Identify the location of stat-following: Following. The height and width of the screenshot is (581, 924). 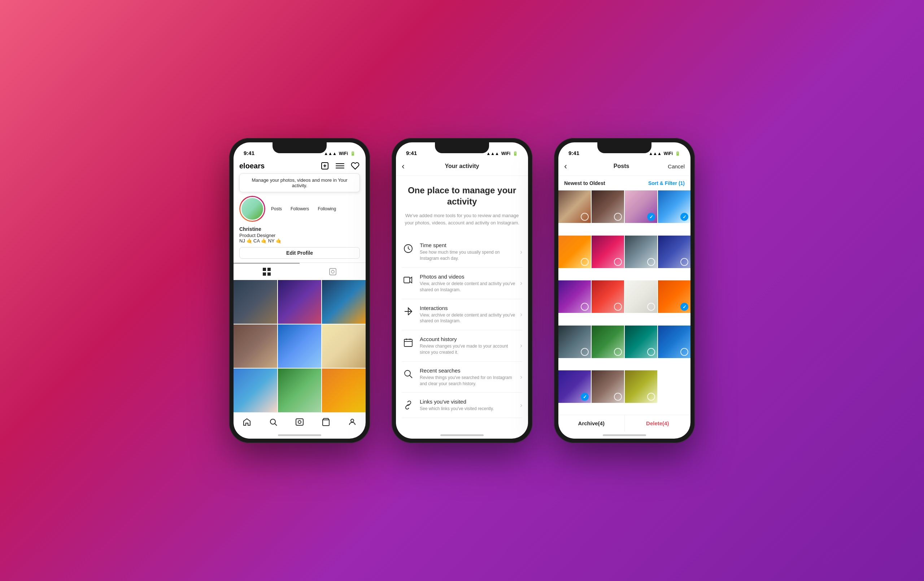
(327, 209).